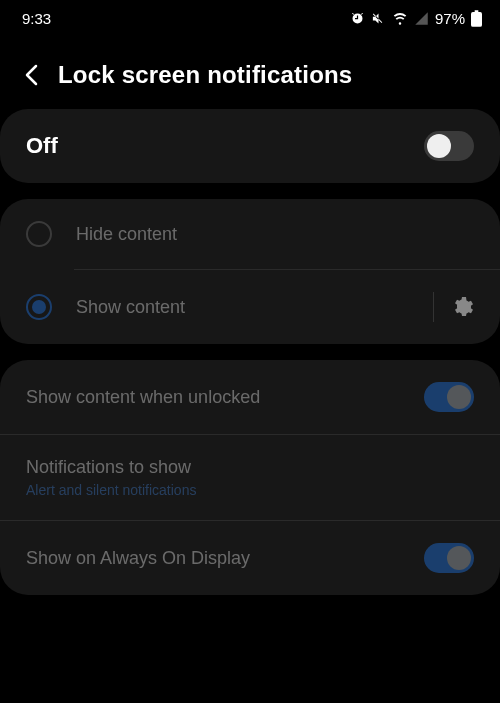 This screenshot has width=500, height=703. What do you see at coordinates (250, 307) in the screenshot?
I see `show-content-row: Show content` at bounding box center [250, 307].